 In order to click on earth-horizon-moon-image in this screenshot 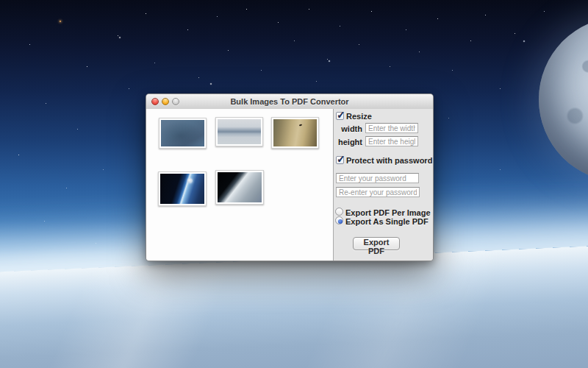, I will do `click(182, 188)`.